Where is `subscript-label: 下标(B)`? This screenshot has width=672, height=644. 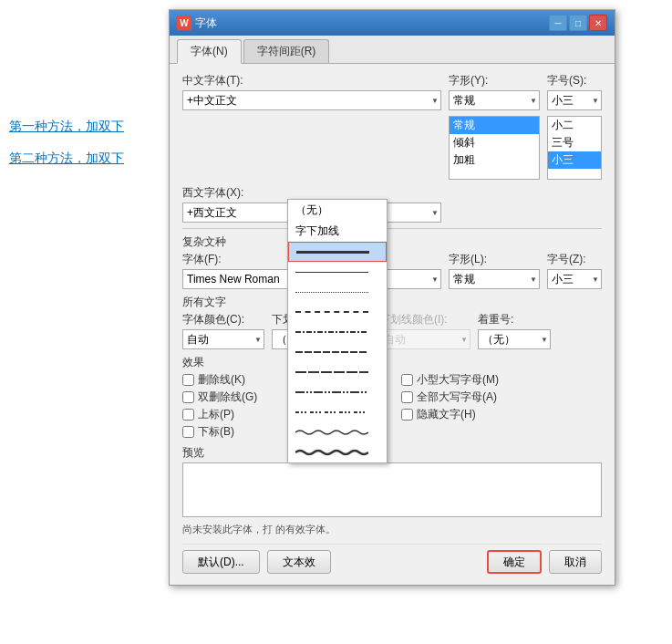 subscript-label: 下标(B) is located at coordinates (216, 432).